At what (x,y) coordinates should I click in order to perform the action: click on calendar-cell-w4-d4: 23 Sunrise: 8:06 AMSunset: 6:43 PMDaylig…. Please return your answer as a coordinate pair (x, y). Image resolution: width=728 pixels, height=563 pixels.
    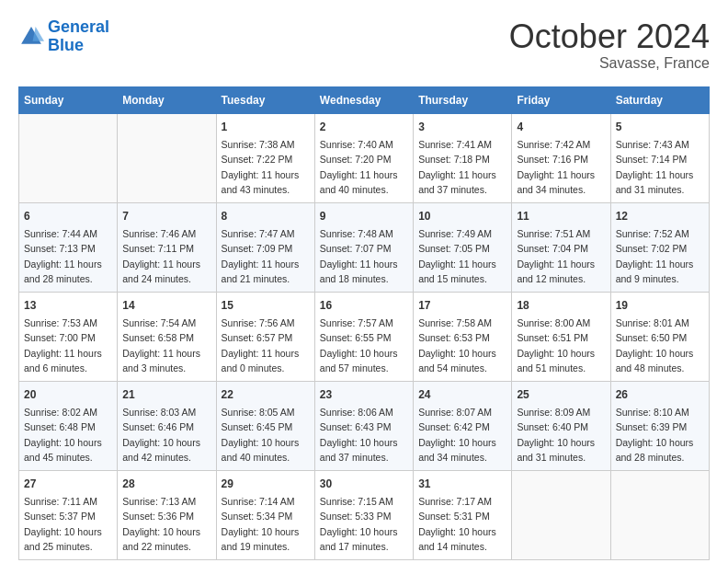
    Looking at the image, I should click on (364, 425).